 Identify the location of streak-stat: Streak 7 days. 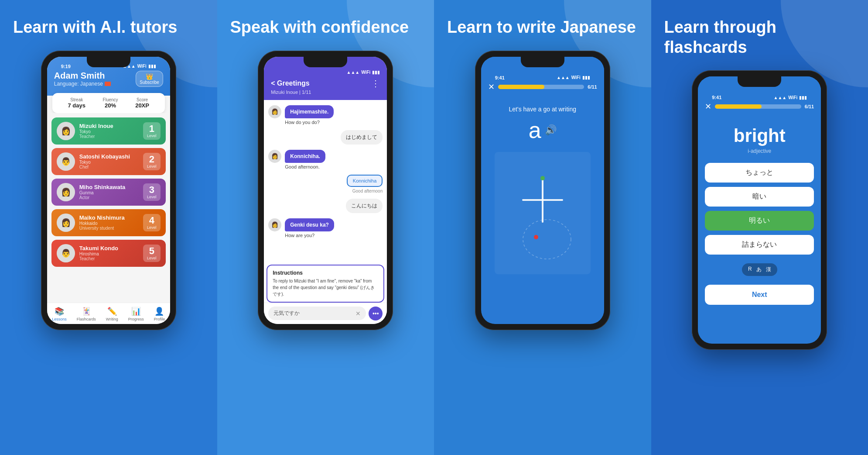
(77, 103).